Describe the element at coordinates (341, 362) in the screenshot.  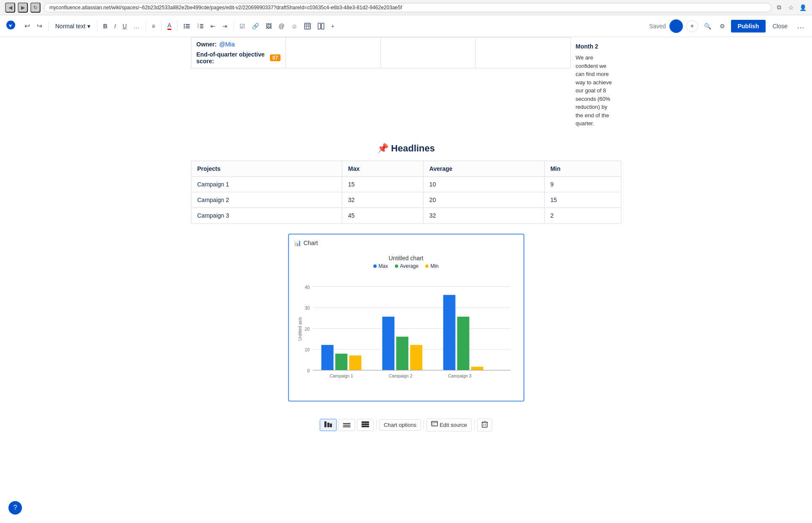
I see `bar-c1-avg` at that location.